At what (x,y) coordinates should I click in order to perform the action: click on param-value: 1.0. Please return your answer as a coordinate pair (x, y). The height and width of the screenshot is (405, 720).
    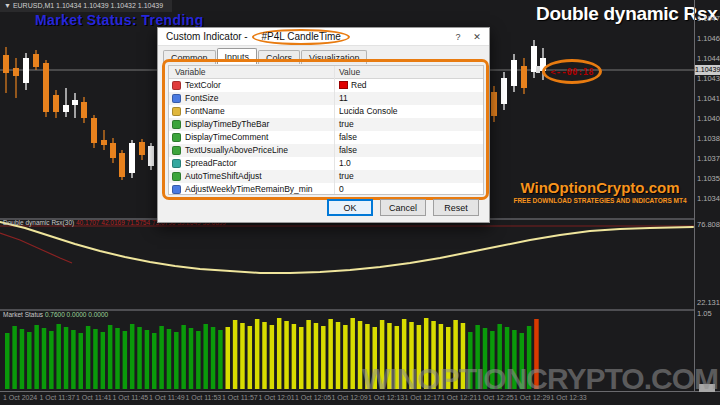
    Looking at the image, I should click on (345, 163).